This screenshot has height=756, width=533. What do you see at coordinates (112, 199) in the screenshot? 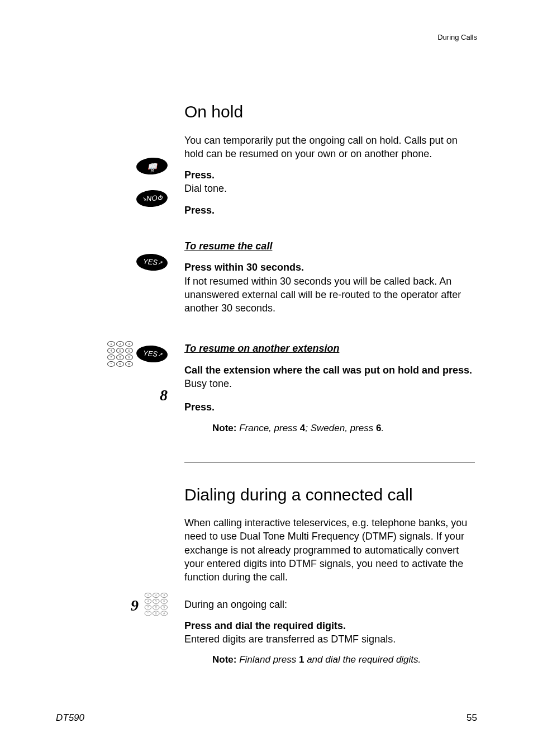
I see `no-button-icon: ↘NO⏻` at bounding box center [112, 199].